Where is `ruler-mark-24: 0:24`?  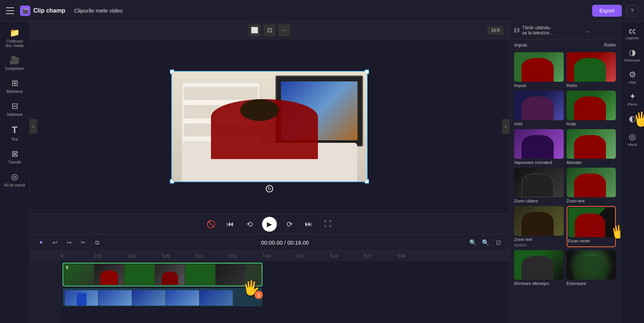 ruler-mark-24: 0:24 is located at coordinates (347, 256).